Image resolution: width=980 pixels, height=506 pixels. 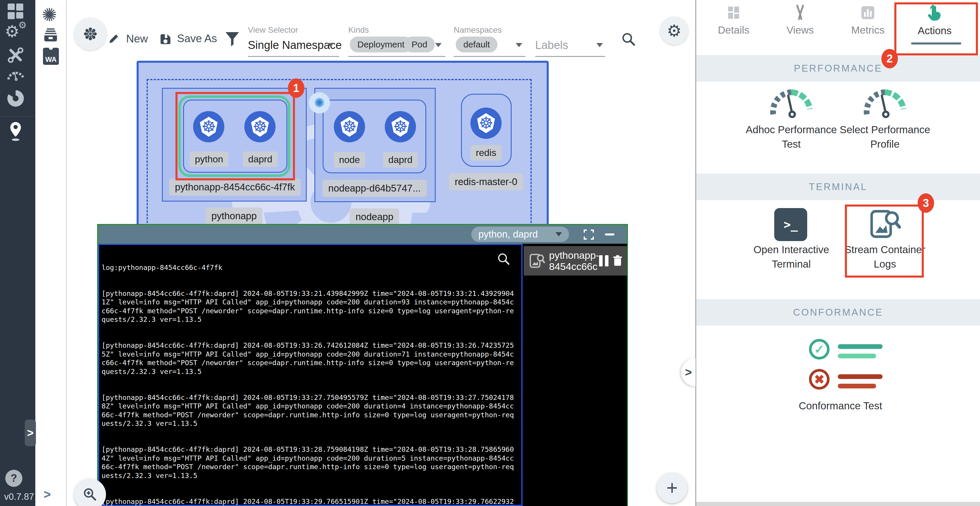 I want to click on namespaces-label: Namespaces, so click(x=478, y=30).